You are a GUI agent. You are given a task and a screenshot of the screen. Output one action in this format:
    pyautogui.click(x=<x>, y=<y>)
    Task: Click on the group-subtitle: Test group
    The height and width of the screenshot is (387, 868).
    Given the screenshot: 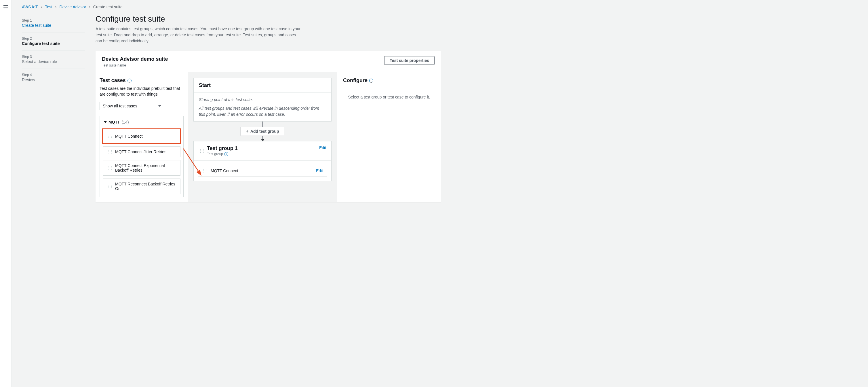 What is the action you would take?
    pyautogui.click(x=215, y=154)
    